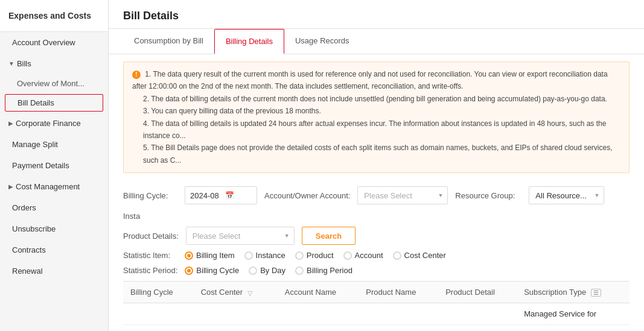  Describe the element at coordinates (54, 145) in the screenshot. I see `sidebar-item-manage-split: Manage Split` at that location.